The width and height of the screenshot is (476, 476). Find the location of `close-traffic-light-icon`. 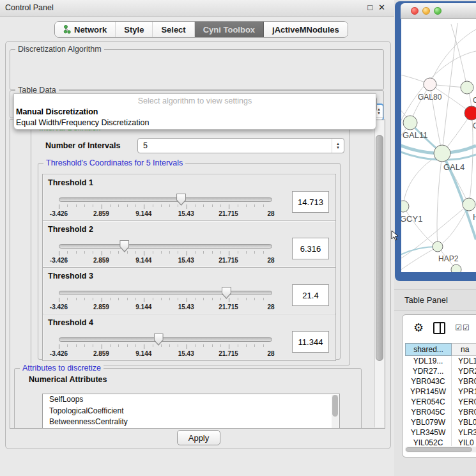

close-traffic-light-icon is located at coordinates (415, 11).